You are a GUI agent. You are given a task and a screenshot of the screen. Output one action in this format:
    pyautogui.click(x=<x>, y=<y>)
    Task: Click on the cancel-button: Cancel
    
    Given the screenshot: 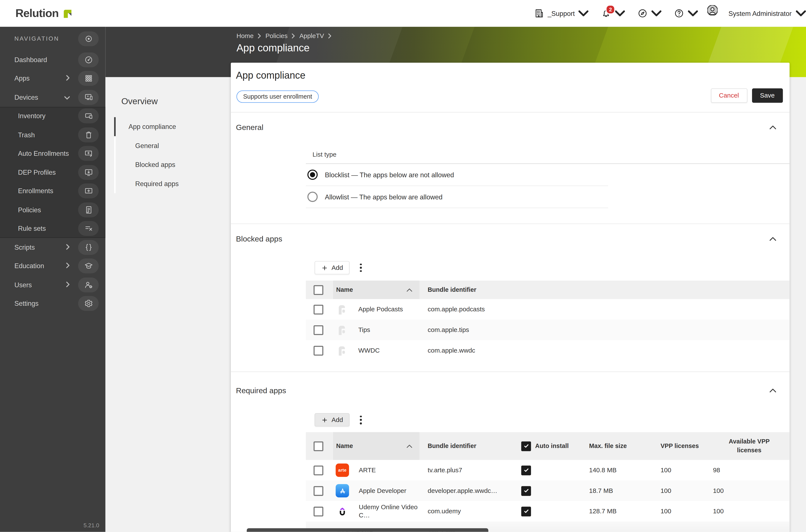 What is the action you would take?
    pyautogui.click(x=729, y=96)
    